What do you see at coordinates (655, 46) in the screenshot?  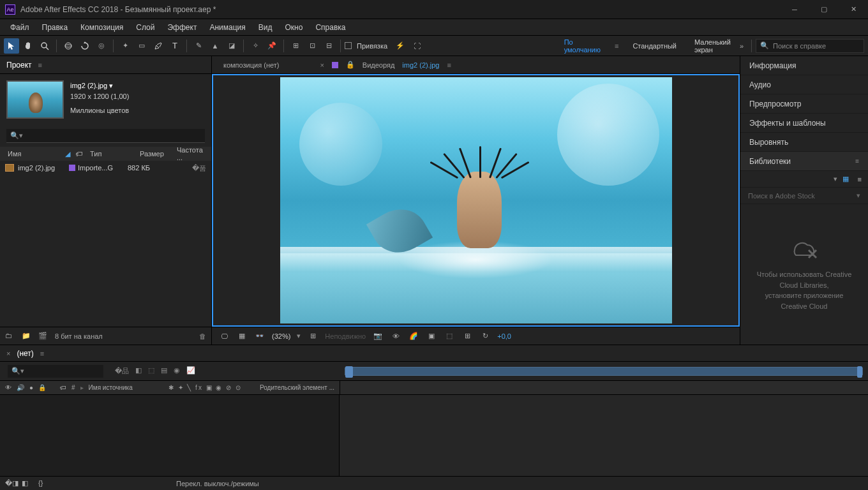 I see `workspace-standard: Стандартный` at bounding box center [655, 46].